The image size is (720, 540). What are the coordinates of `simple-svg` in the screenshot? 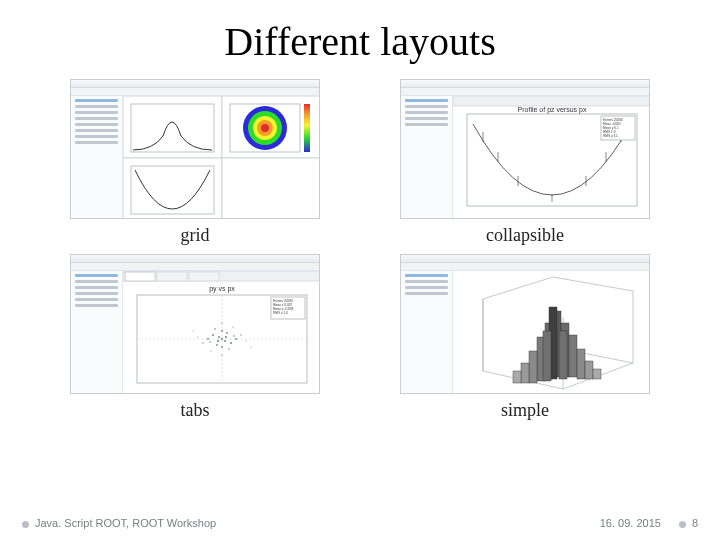 It's located at (552, 332).